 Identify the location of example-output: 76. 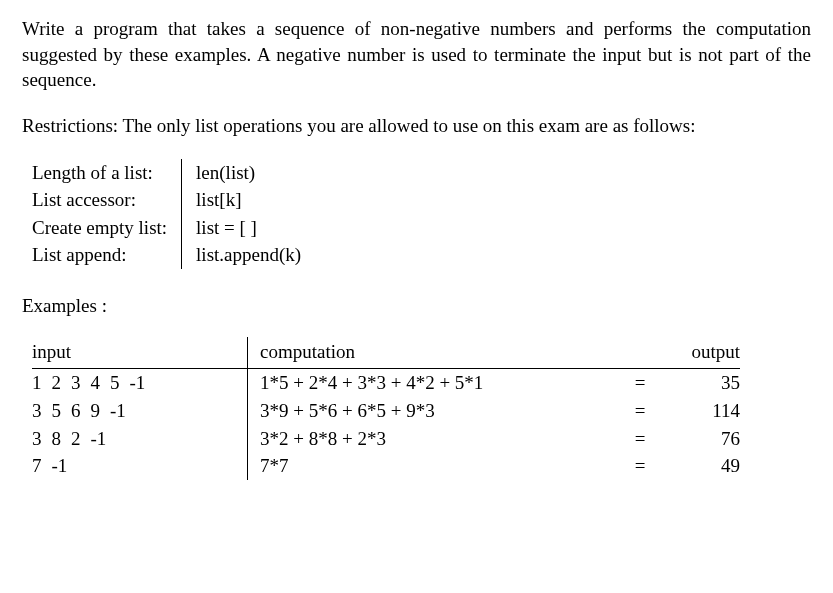
(700, 439).